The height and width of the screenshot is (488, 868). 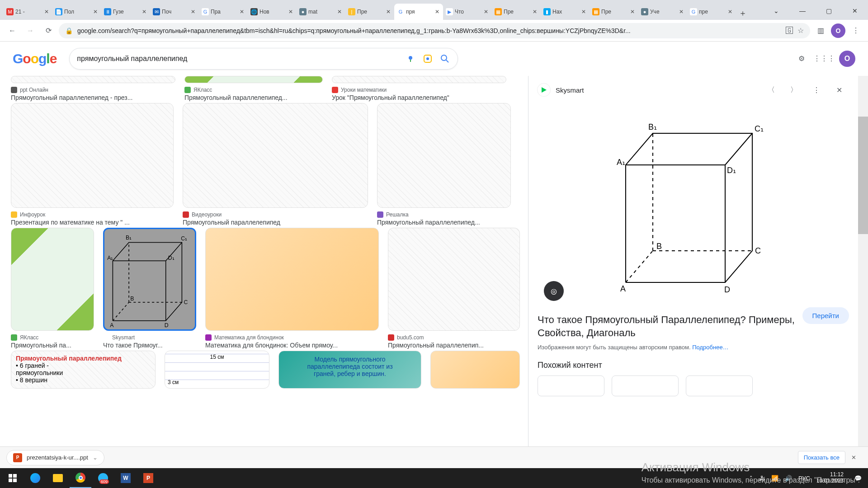 What do you see at coordinates (829, 11) in the screenshot?
I see `window-maximize-button: ▢` at bounding box center [829, 11].